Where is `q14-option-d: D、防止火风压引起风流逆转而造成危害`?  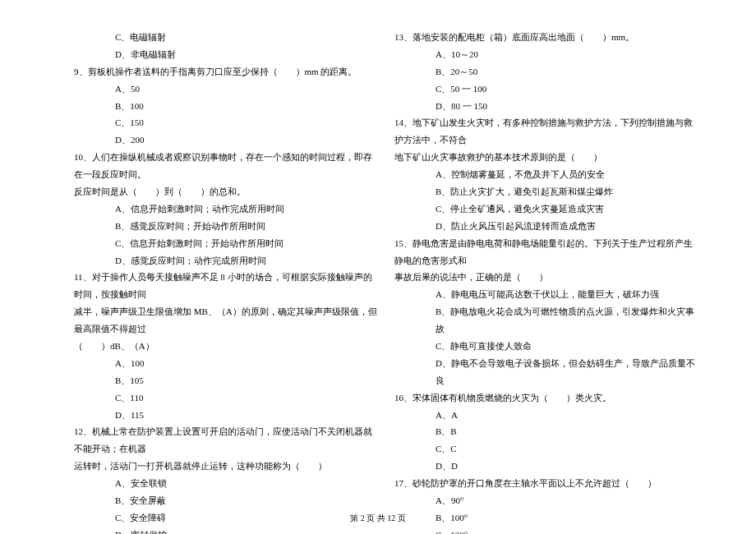 q14-option-d: D、防止火风压引起风流逆转而造成危害 is located at coordinates (546, 227).